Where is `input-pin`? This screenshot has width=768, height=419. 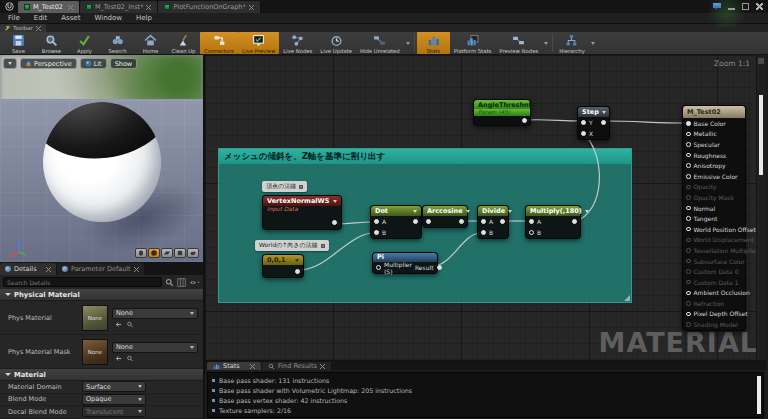 input-pin is located at coordinates (428, 222).